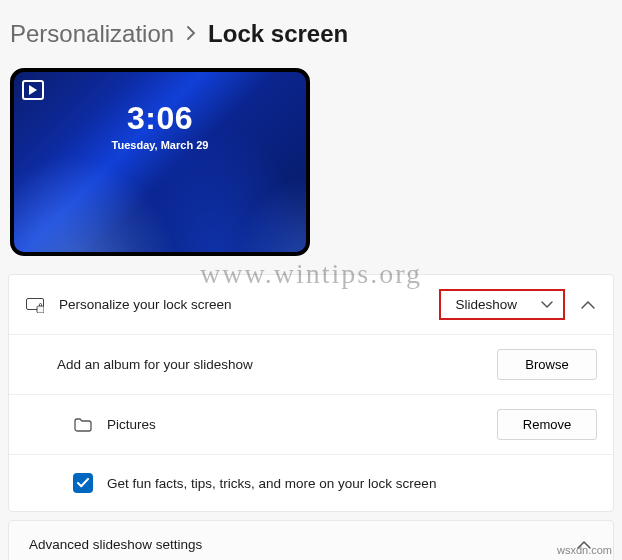  I want to click on pictures-row: Pictures Remove, so click(311, 425).